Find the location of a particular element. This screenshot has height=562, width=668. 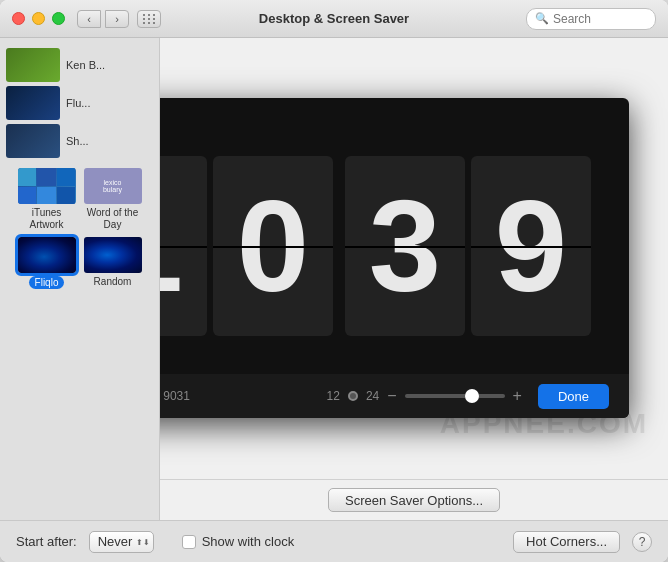

search-box: 🔍 is located at coordinates (591, 19).